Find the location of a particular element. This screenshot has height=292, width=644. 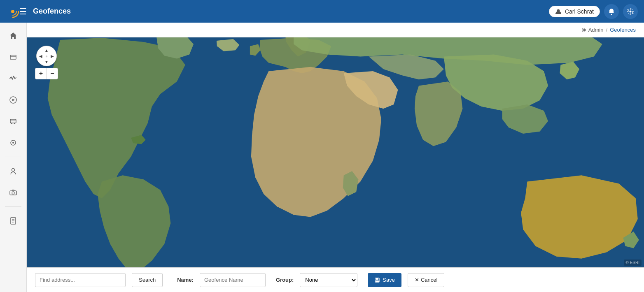

sidebar-item-drivers is located at coordinates (13, 171).